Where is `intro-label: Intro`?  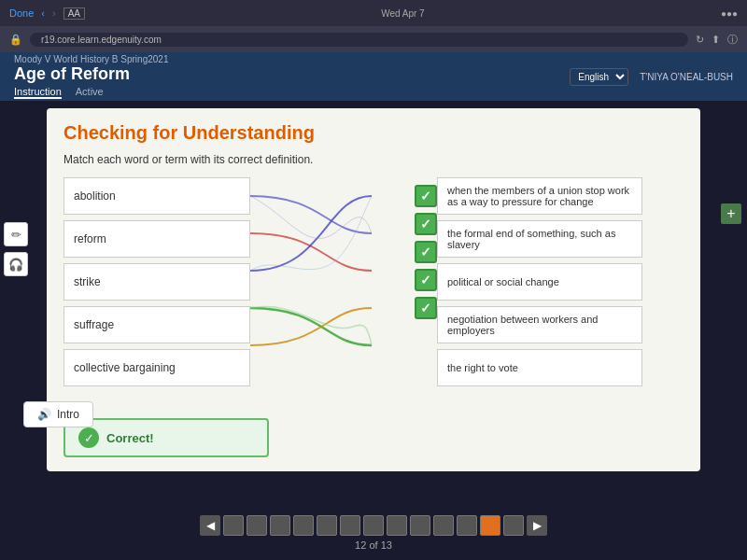
intro-label: Intro is located at coordinates (68, 414).